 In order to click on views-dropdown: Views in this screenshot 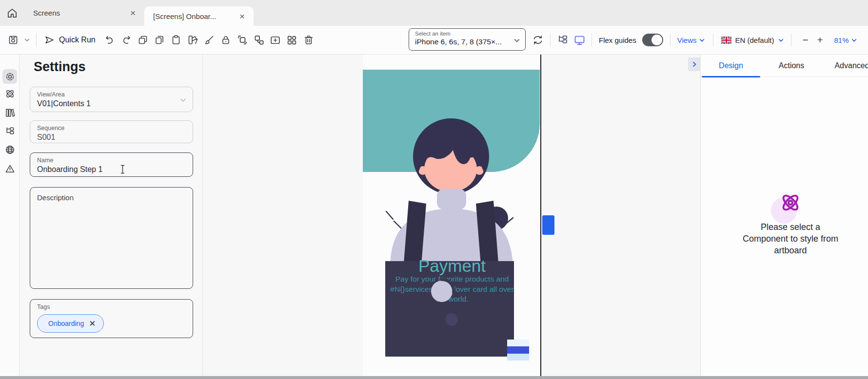, I will do `click(691, 40)`.